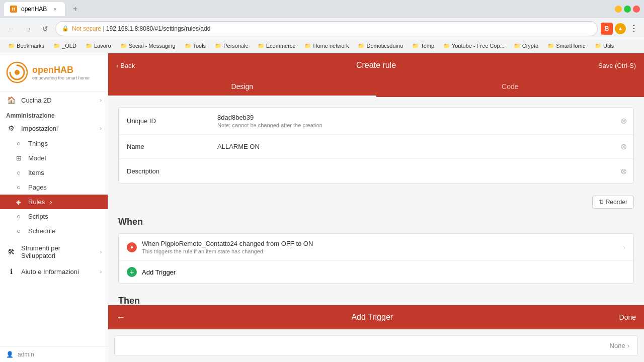 The width and height of the screenshot is (644, 362). Describe the element at coordinates (65, 28) in the screenshot. I see `security-icon: 🔒` at that location.